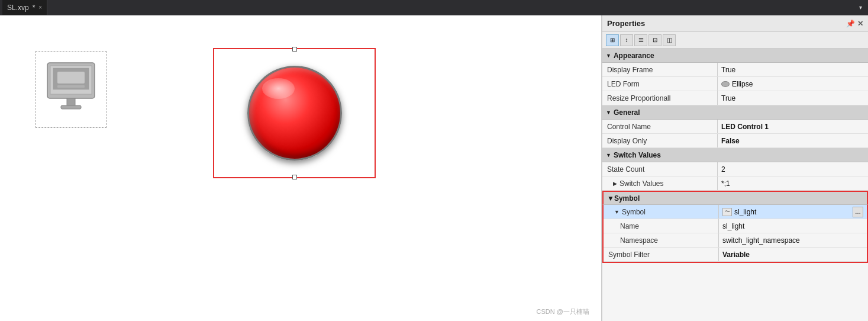 The image size is (868, 321). I want to click on prop-state-count-value: 2, so click(793, 169).